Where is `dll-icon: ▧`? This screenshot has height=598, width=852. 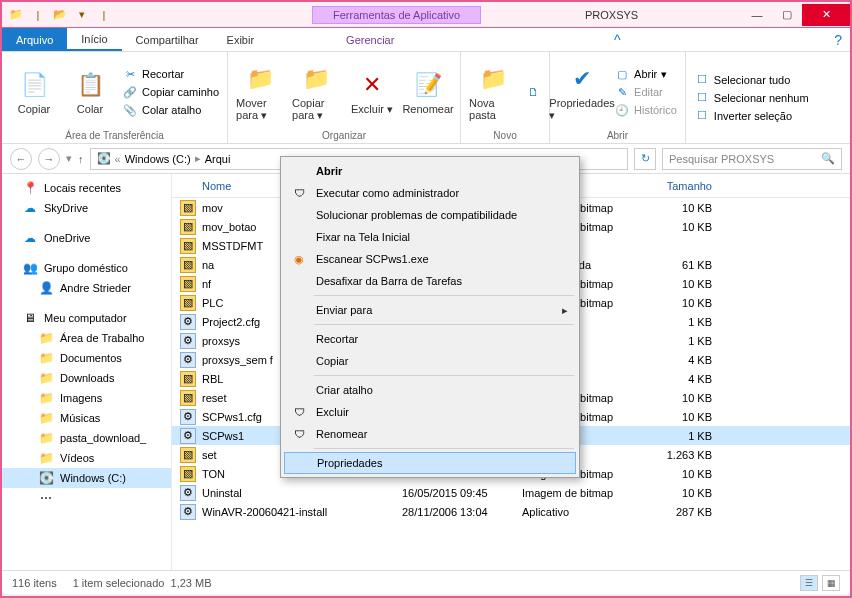
dll-icon: ▧ is located at coordinates (188, 246).